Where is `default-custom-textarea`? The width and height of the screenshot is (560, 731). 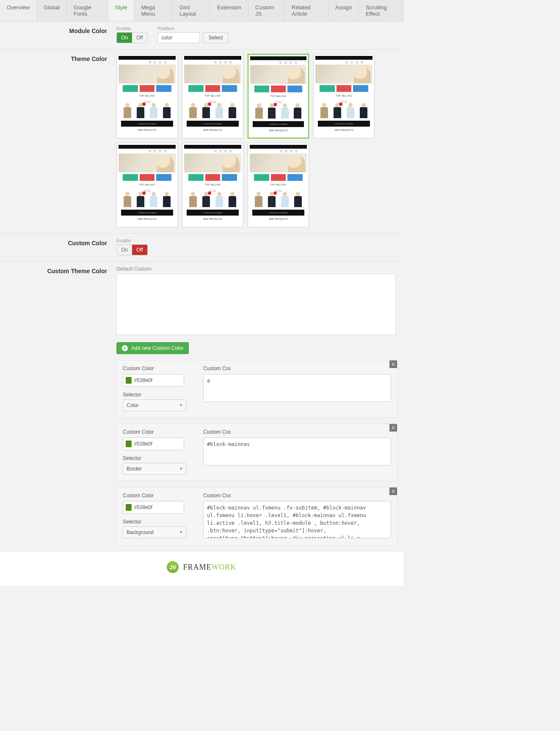
default-custom-textarea is located at coordinates (256, 304).